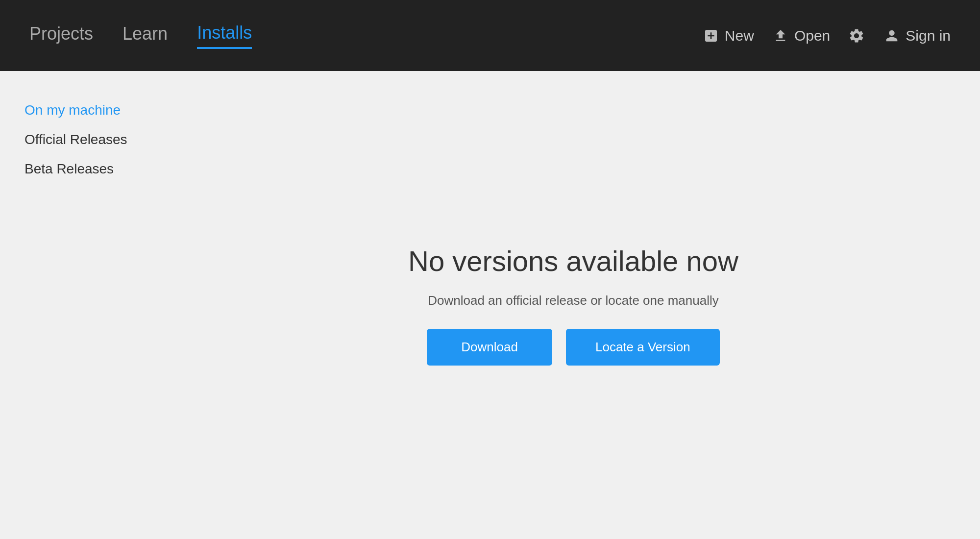 This screenshot has width=980, height=539. What do you see at coordinates (801, 36) in the screenshot?
I see `open-button: Open` at bounding box center [801, 36].